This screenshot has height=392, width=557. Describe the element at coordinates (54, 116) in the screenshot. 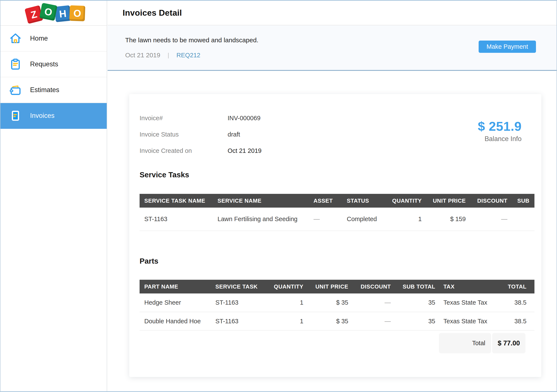

I see `sidebar-item-invoices: Invoices` at that location.